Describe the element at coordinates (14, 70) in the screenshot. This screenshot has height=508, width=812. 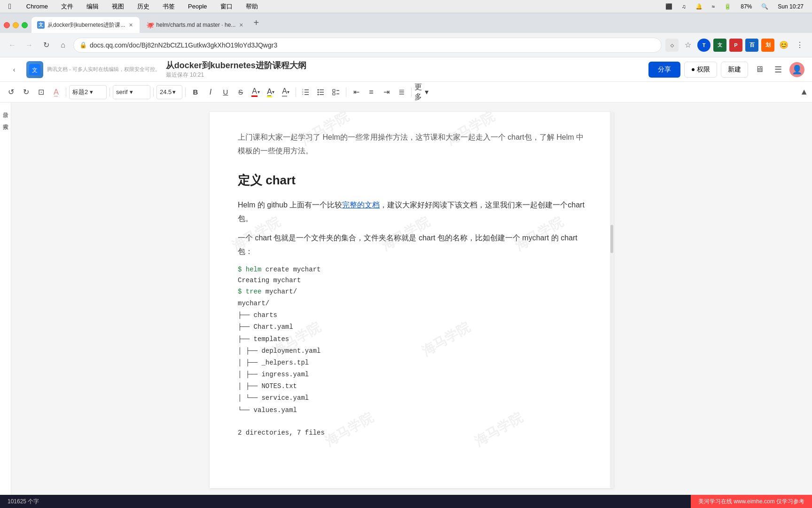
I see `sidebar-toggle-button: ‹` at that location.